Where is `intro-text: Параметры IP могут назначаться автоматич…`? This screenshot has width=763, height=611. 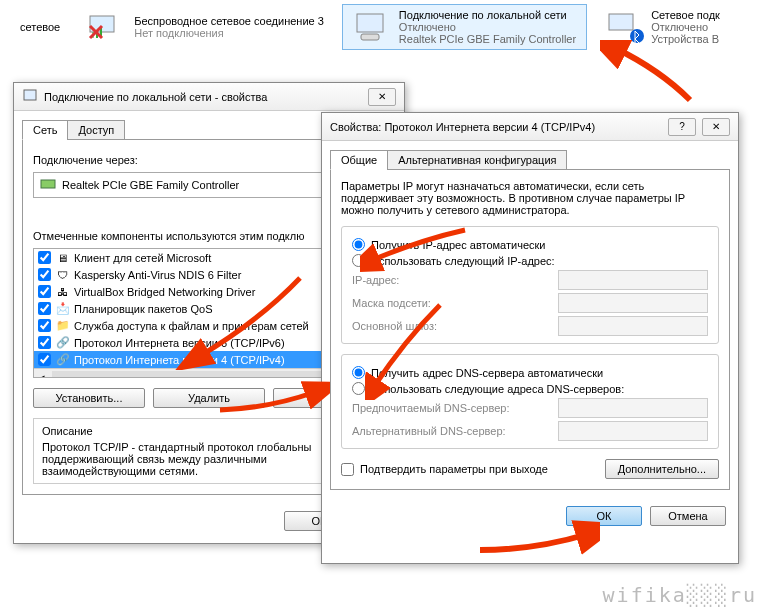
intro-text: Параметры IP могут назначаться автоматич… is located at coordinates (530, 198).